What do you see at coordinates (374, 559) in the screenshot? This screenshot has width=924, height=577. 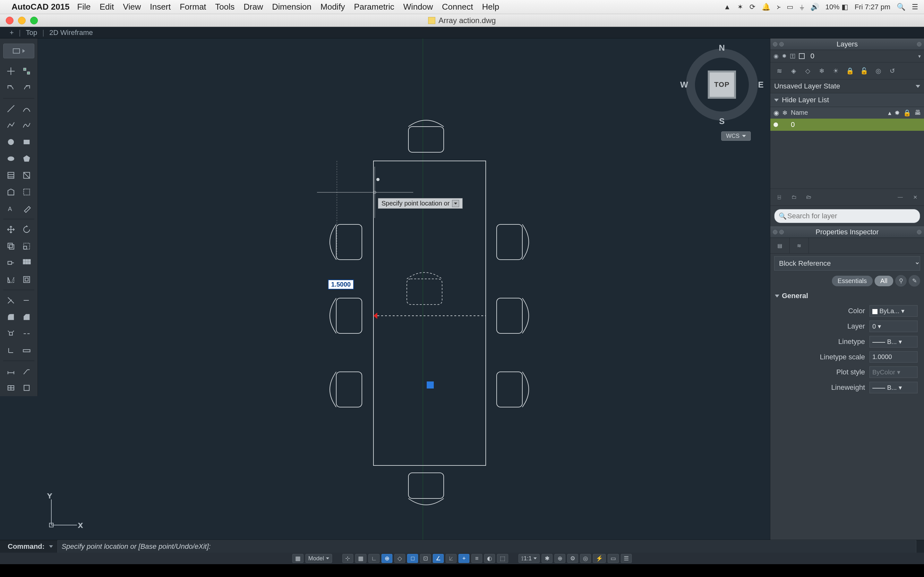 I see `status-ortho: ∟` at bounding box center [374, 559].